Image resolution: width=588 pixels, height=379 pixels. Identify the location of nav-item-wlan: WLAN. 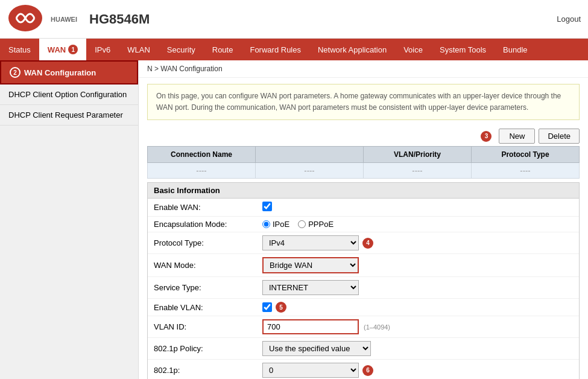
(139, 49).